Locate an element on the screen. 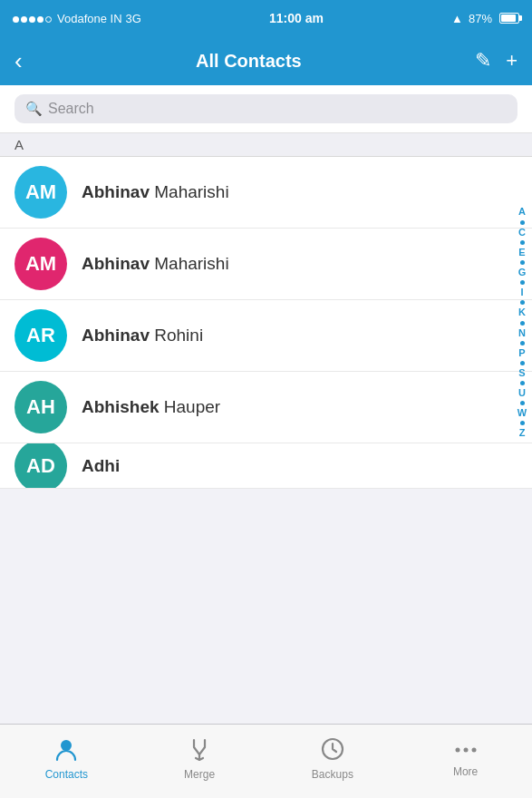 This screenshot has height=798, width=532. network-label: 3G is located at coordinates (134, 18).